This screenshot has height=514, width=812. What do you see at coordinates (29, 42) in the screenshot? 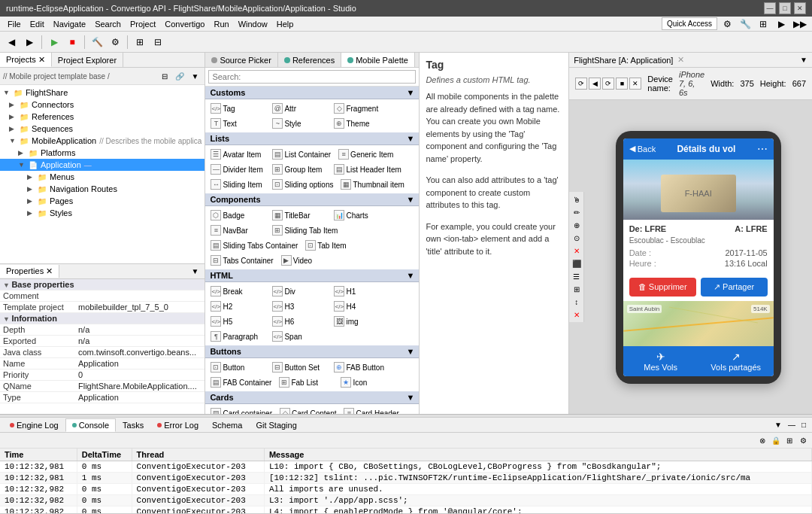
I see `nav-forward-button: ▶` at bounding box center [29, 42].